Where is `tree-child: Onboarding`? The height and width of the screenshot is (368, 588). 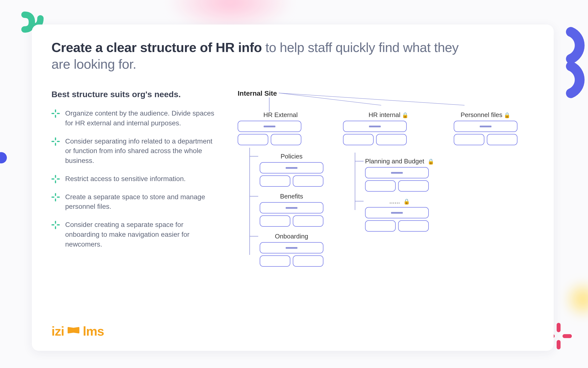
tree-child: Onboarding is located at coordinates (292, 250).